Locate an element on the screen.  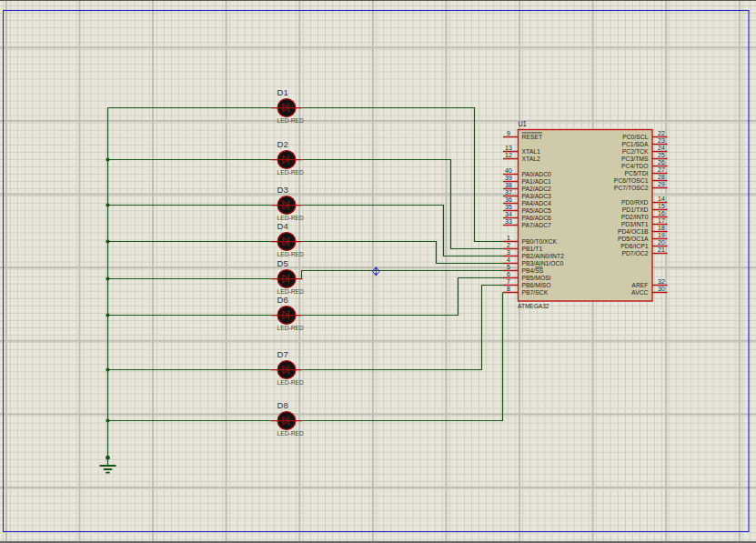
svg-text: PA6/ADC6 is located at coordinates (537, 218).